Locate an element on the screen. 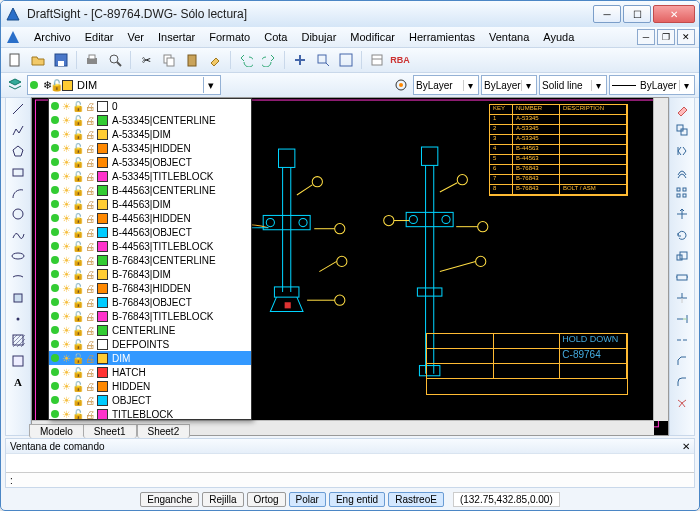  save-button is located at coordinates (61, 60).